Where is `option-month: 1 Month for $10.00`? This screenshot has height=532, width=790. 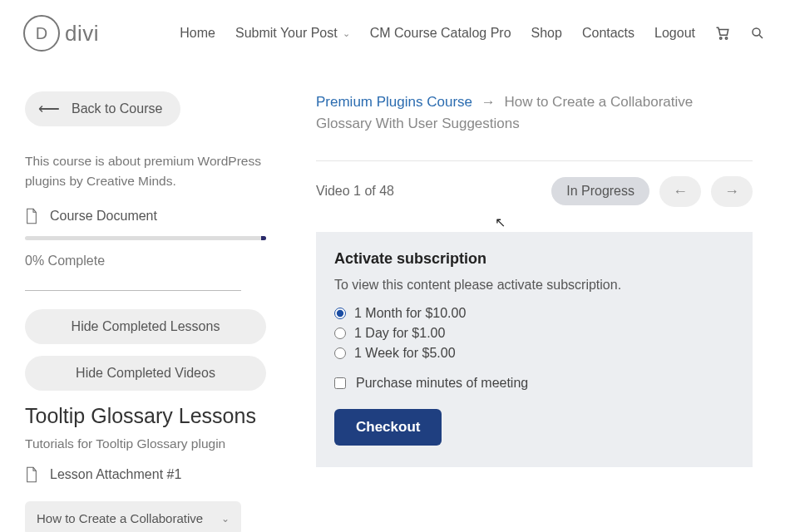 option-month: 1 Month for $10.00 is located at coordinates (534, 313).